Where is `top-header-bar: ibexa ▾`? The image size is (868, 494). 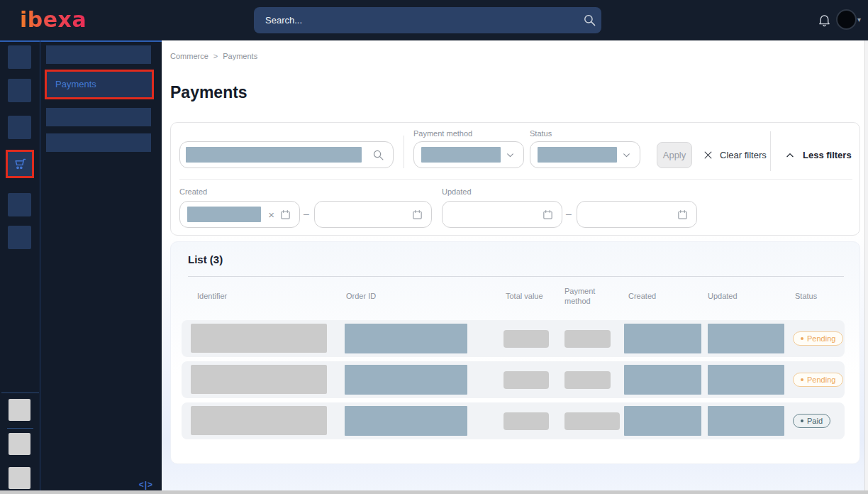
top-header-bar: ibexa ▾ is located at coordinates (434, 20).